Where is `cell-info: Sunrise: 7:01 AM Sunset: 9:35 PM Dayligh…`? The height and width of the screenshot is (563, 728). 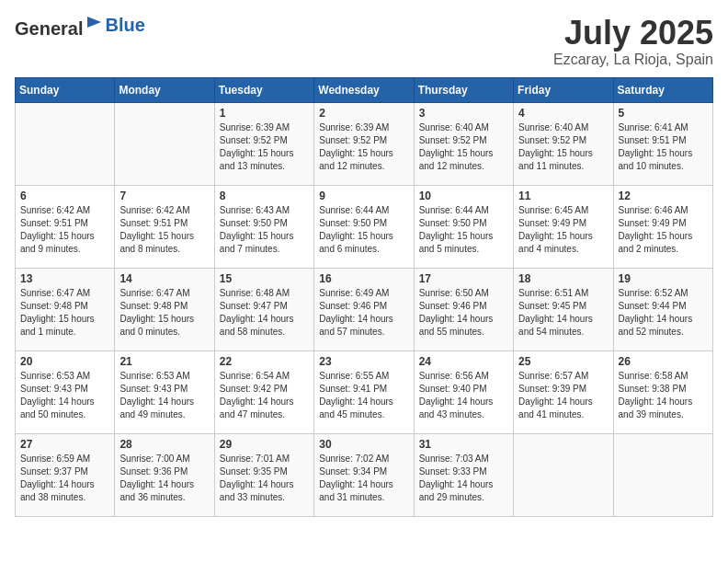
cell-info: Sunrise: 7:01 AM Sunset: 9:35 PM Dayligh… is located at coordinates (265, 478).